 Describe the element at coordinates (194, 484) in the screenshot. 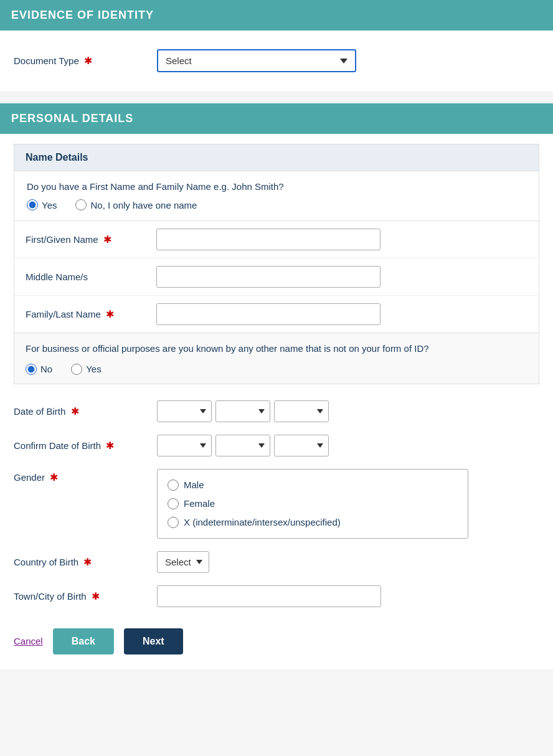

I see `gender-male-label: Male` at that location.